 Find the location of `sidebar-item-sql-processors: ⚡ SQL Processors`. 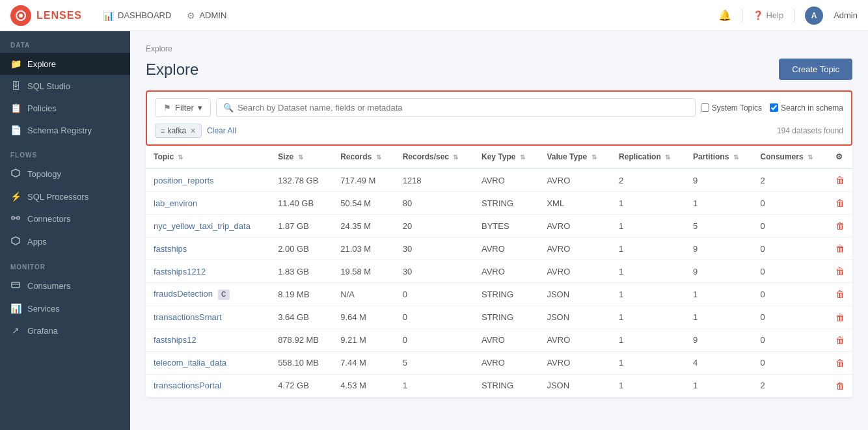

sidebar-item-sql-processors: ⚡ SQL Processors is located at coordinates (65, 196).